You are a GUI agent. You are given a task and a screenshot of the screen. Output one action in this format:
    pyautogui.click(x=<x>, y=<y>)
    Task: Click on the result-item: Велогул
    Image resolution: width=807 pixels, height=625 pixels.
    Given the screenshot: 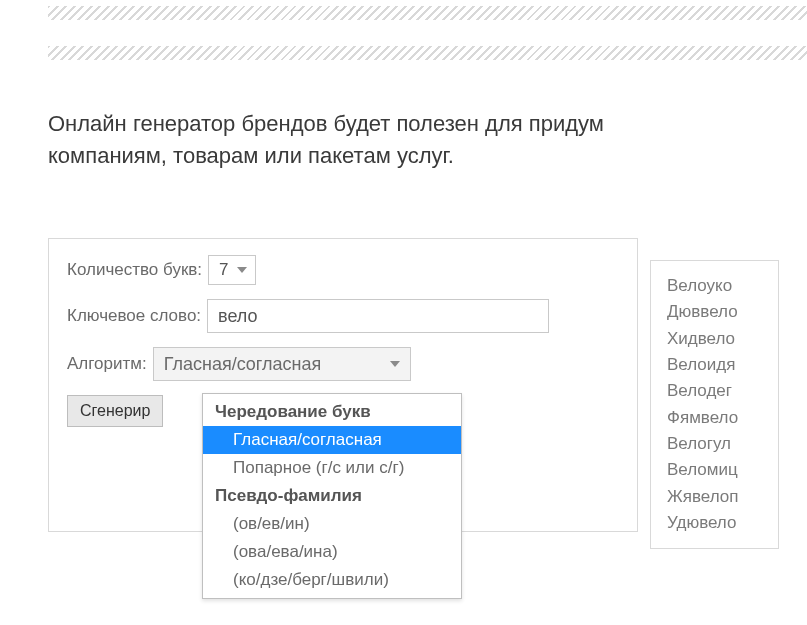 What is the action you would take?
    pyautogui.click(x=702, y=444)
    